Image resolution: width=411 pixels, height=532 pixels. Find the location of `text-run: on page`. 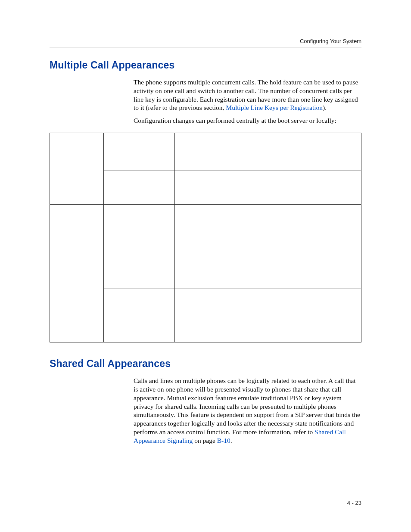

text-run: on page is located at coordinates (205, 440).